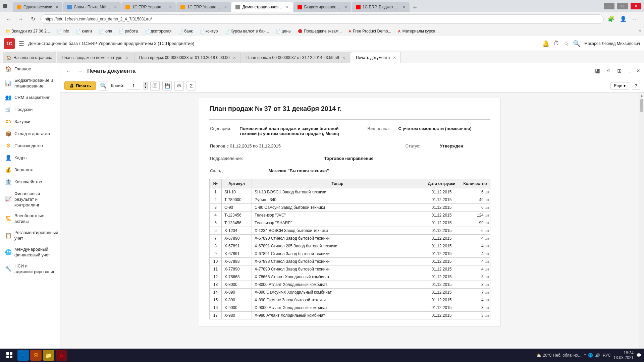  I want to click on tab-print: Печать документа ×, so click(376, 57).